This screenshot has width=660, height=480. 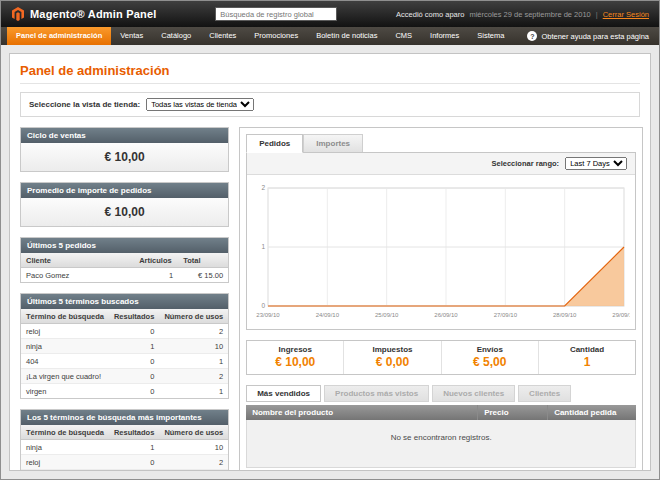 What do you see at coordinates (194, 346) in the screenshot?
I see `uses: 10` at bounding box center [194, 346].